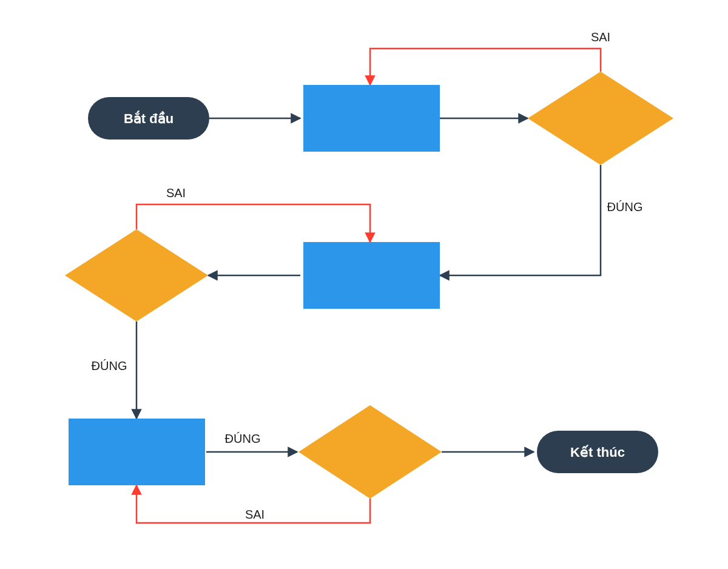 The width and height of the screenshot is (728, 569). What do you see at coordinates (598, 453) in the screenshot?
I see `terminator-end-label: Kết thúc` at bounding box center [598, 453].